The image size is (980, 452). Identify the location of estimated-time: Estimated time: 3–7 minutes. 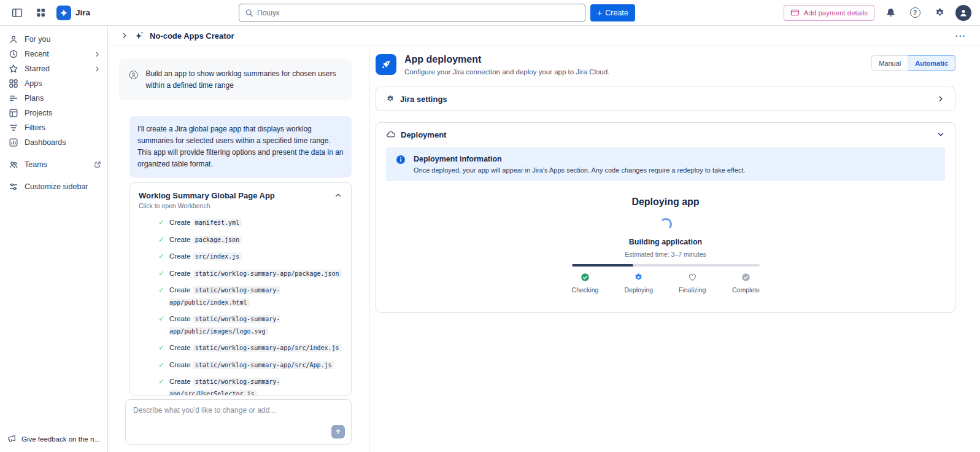
(665, 254).